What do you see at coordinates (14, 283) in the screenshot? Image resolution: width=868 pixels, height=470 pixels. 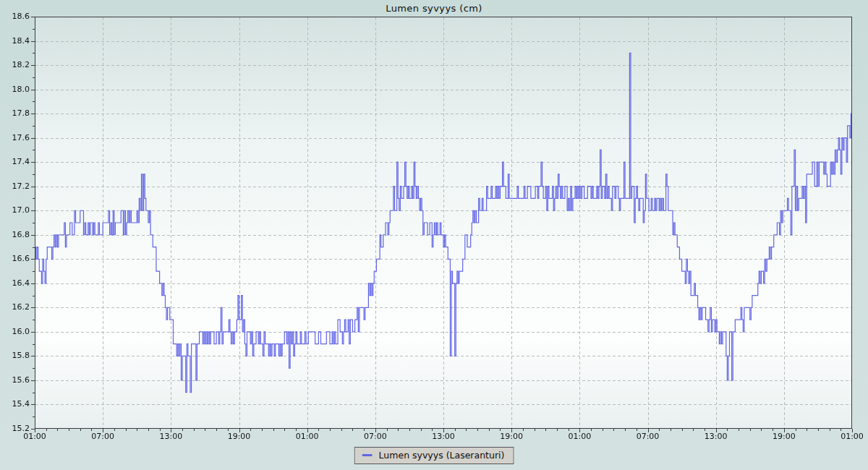 I see `y-tick-label: 16.4` at bounding box center [14, 283].